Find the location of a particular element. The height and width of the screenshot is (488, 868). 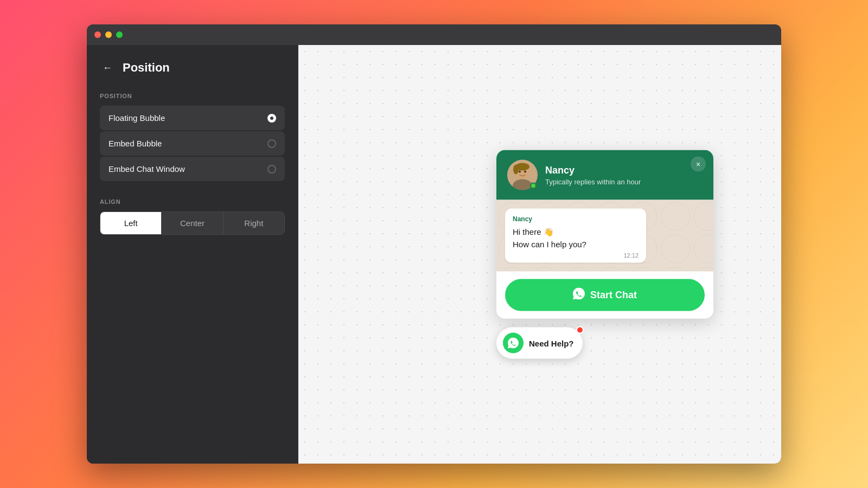

radio-embed-bubble is located at coordinates (272, 144).